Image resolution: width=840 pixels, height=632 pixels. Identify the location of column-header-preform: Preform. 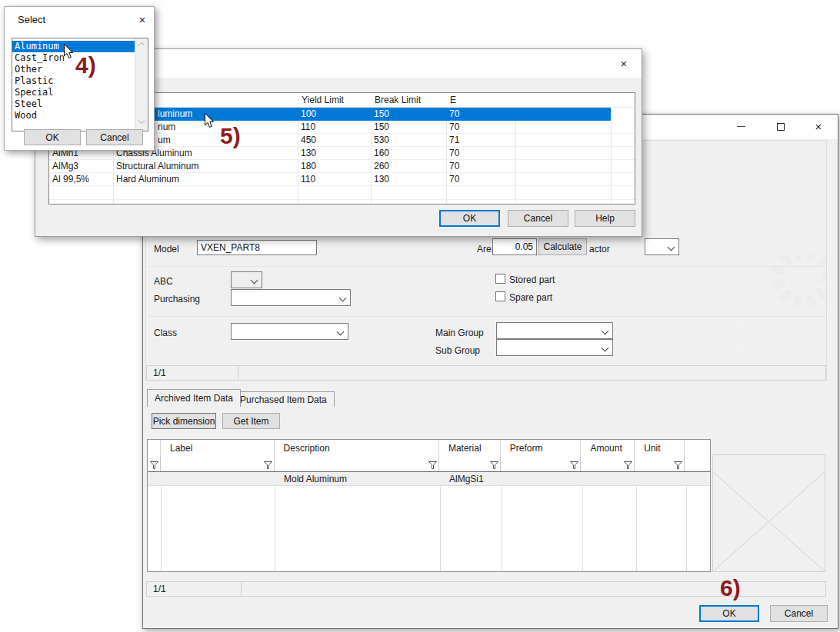
(542, 448).